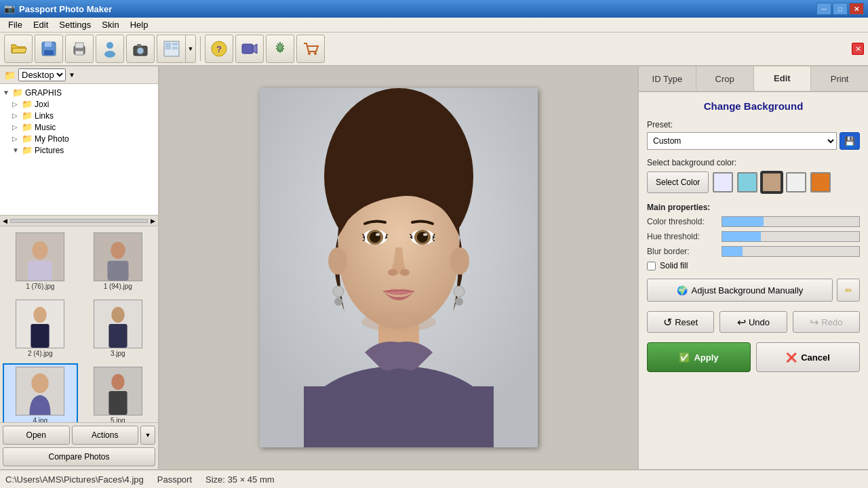 The width and height of the screenshot is (868, 488). I want to click on toolbar-camera, so click(140, 49).